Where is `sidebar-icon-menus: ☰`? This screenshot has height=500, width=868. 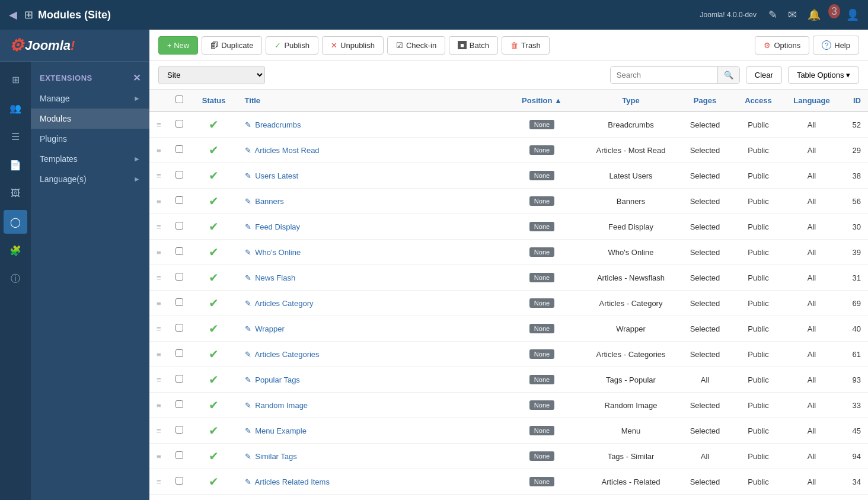
sidebar-icon-menus: ☰ is located at coordinates (15, 136).